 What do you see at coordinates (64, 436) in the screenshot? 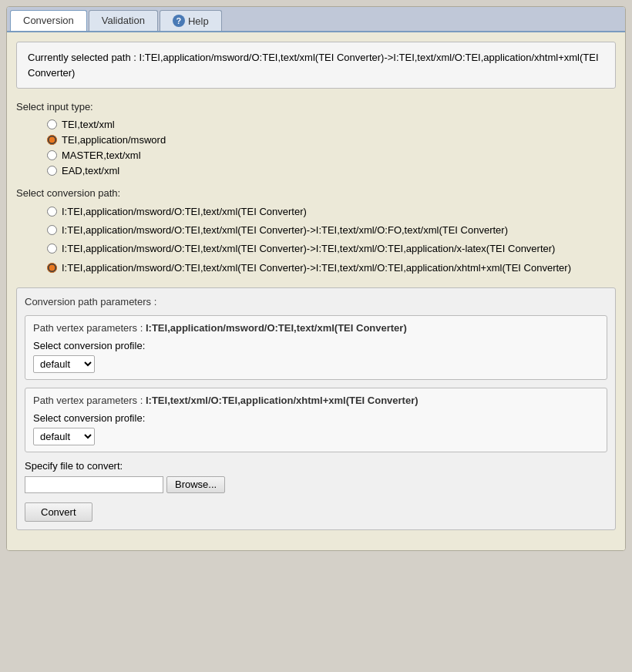
I see `vertex-2-profile-select: default` at bounding box center [64, 436].